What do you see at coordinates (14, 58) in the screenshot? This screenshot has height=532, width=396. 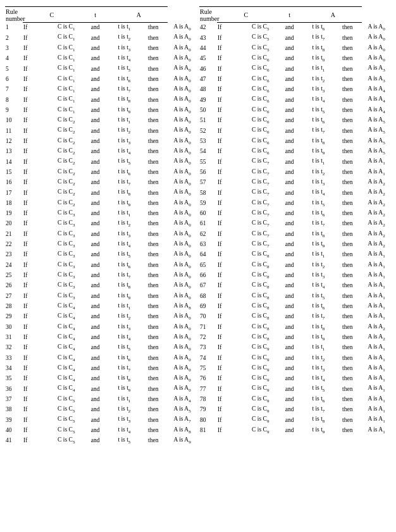 I see `rule-number-cell: 4` at bounding box center [14, 58].